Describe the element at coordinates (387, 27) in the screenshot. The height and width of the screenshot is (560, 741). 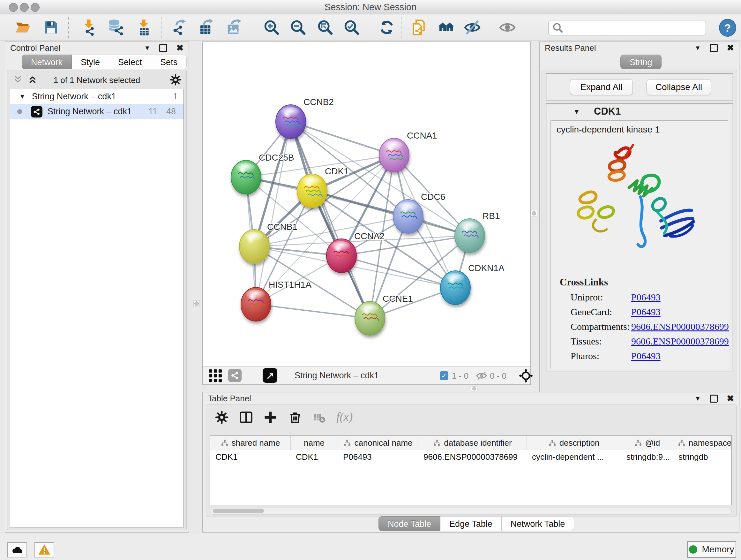
I see `apply-layout-button` at that location.